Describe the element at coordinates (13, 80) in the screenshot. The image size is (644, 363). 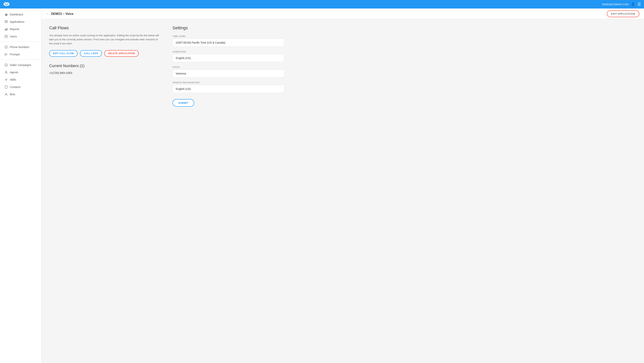
I see `sidebar-label-skills: Skills` at that location.